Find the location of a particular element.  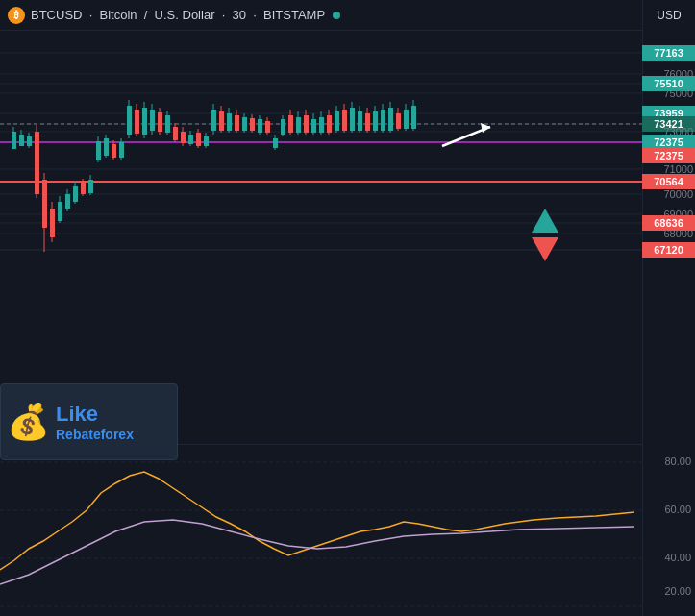

currency-label: USD is located at coordinates (669, 15).